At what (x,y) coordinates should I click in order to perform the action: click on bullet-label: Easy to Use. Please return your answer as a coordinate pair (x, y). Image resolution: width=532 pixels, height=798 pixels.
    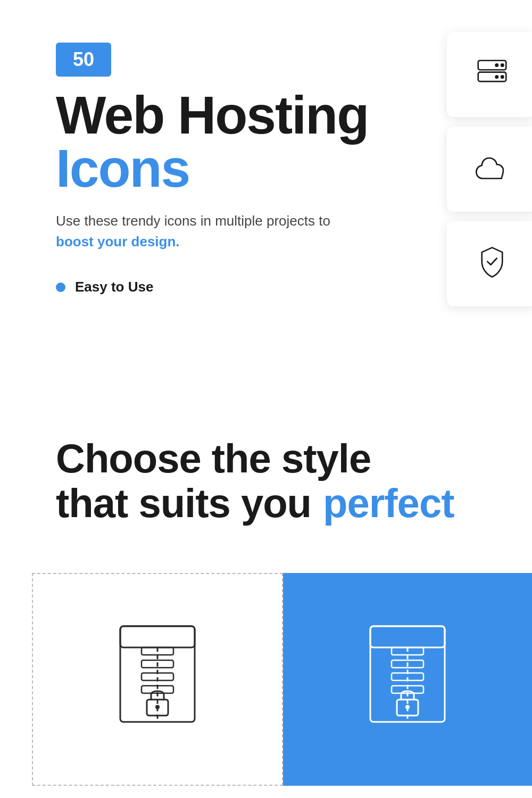
    Looking at the image, I should click on (114, 287).